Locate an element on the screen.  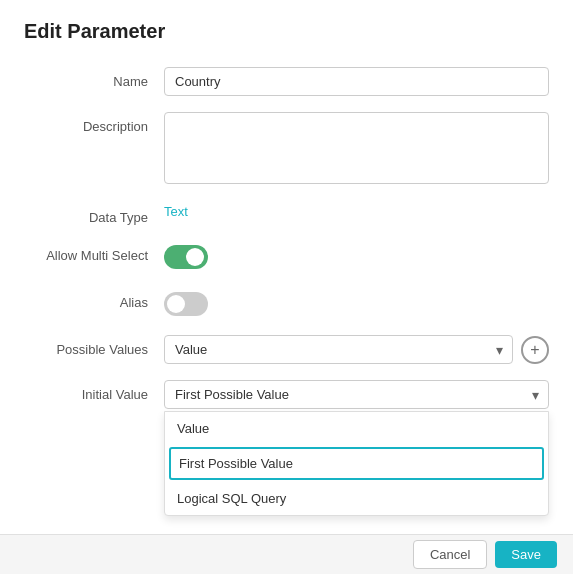
allow-multi-select-slider is located at coordinates (186, 257).